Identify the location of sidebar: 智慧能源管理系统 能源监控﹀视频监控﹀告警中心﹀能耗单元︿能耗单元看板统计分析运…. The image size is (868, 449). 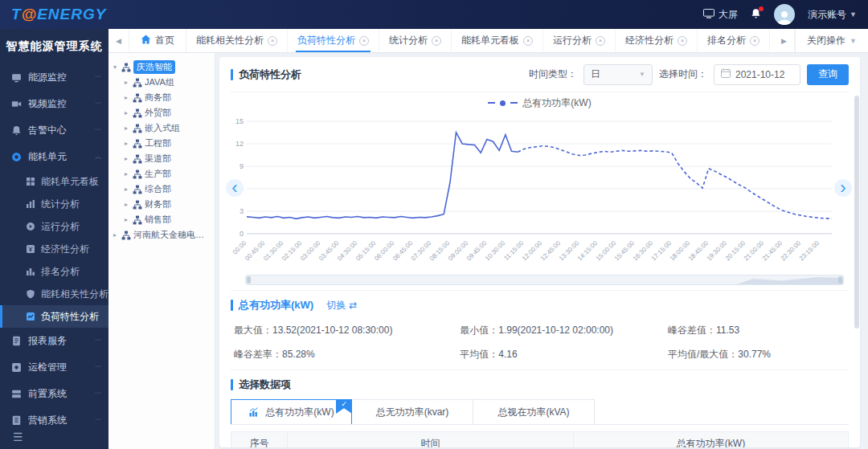
(55, 239).